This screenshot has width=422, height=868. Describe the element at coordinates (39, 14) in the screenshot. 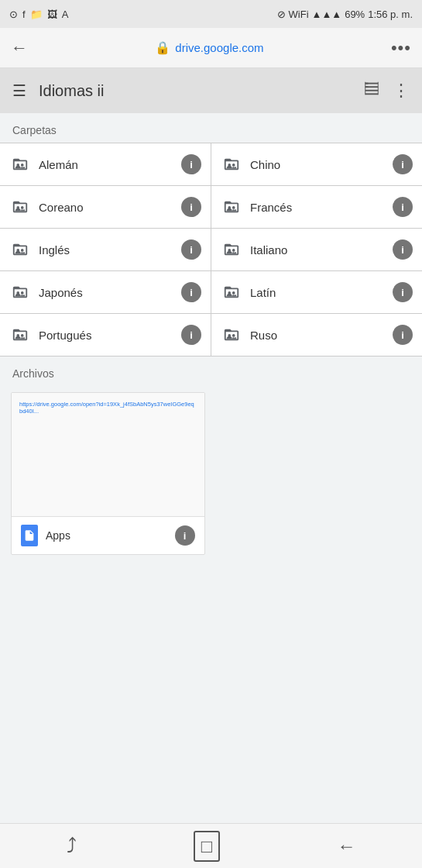

I see `status-left-icons: ⊙ f 📁 🖼 A` at that location.